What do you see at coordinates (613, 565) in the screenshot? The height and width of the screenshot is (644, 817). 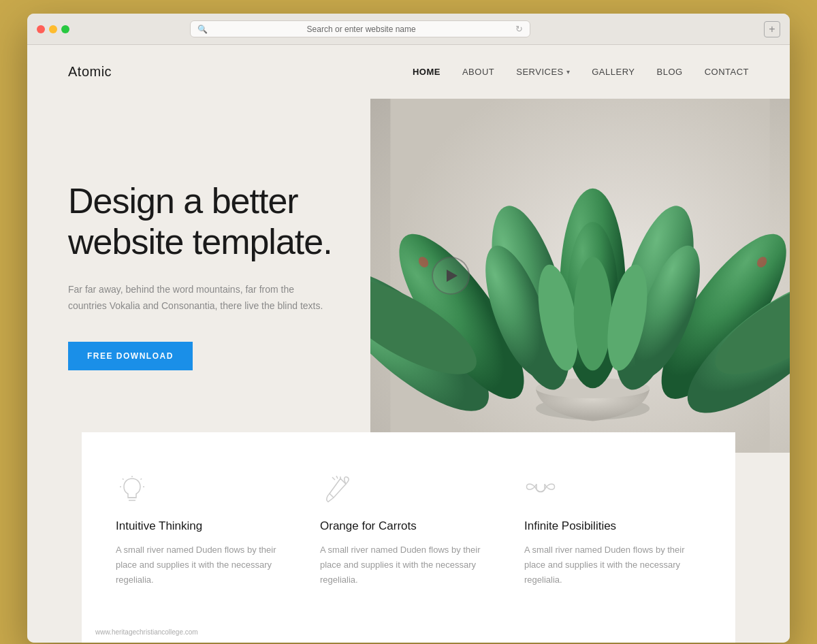 I see `feature-desc-3: A small river named Duden flows by their…` at bounding box center [613, 565].